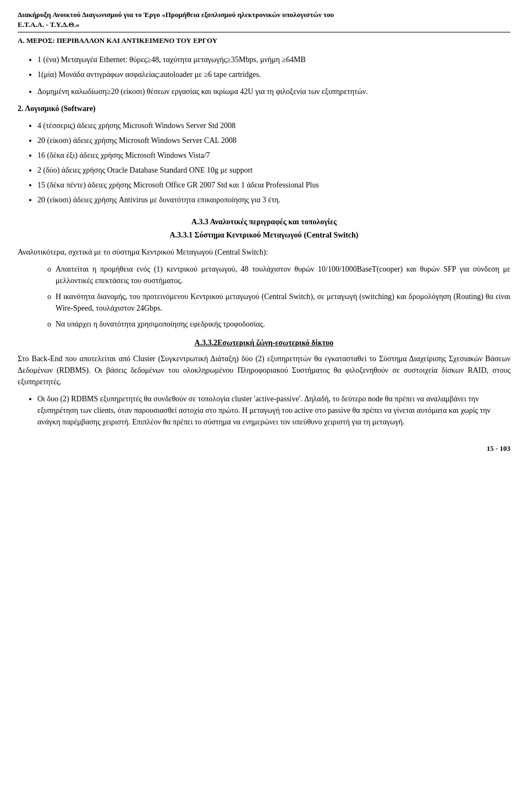 Image resolution: width=528 pixels, height=812 pixels. What do you see at coordinates (274, 163) in the screenshot?
I see `software-bullet-list: 4 (τέσσερις) άδειες χρήσης Microsoft Win…` at bounding box center [274, 163].